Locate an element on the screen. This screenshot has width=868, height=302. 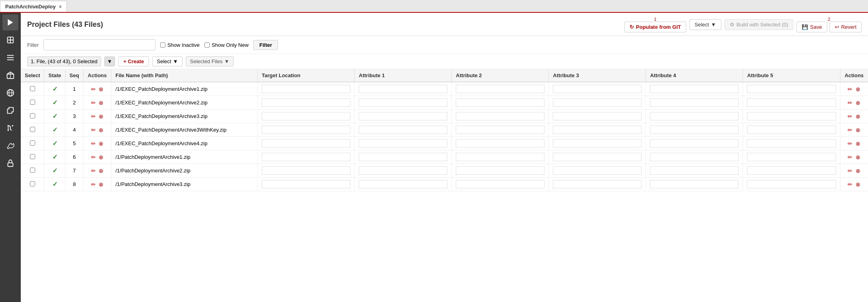
sidebar-item-globe is located at coordinates (10, 93).